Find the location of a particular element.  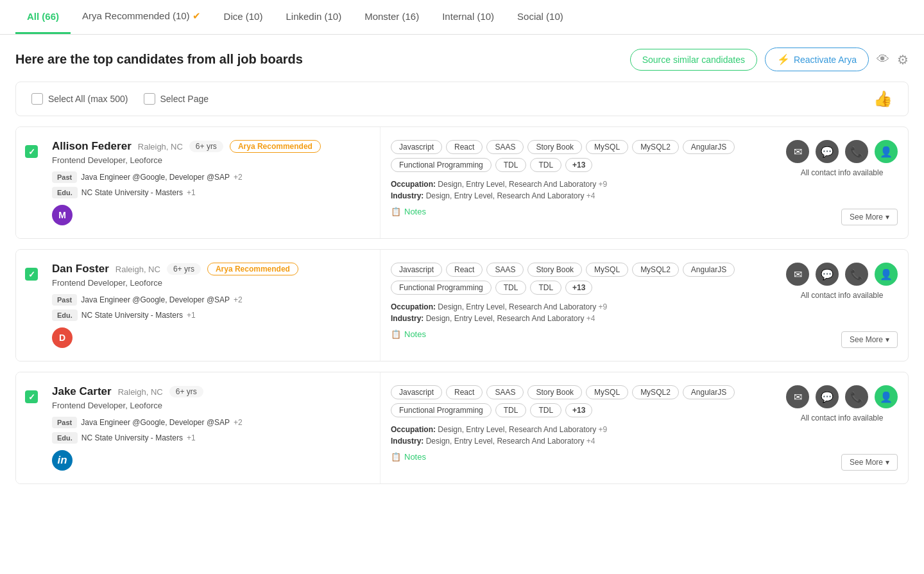

candidate-title: Frontend Developer, Leoforce is located at coordinates (210, 406).